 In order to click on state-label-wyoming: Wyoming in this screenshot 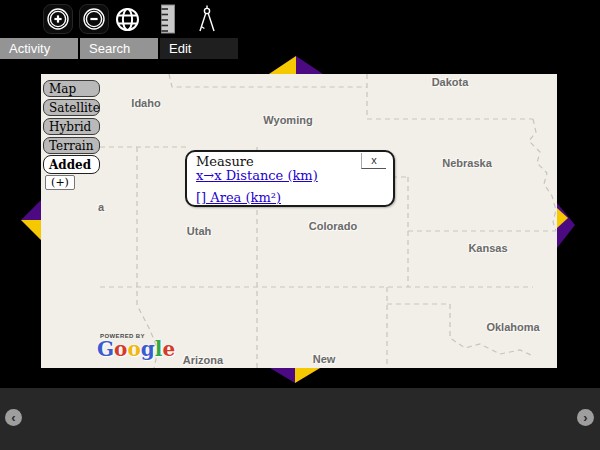, I will do `click(288, 120)`.